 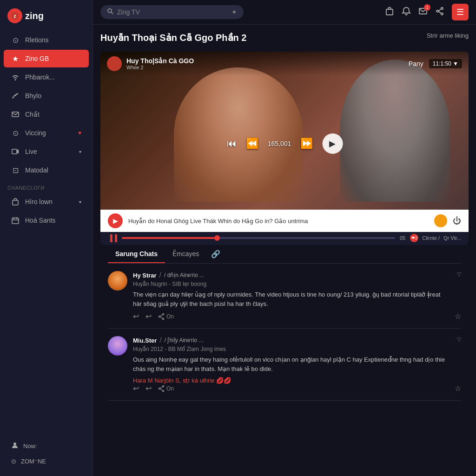 What do you see at coordinates (252, 144) in the screenshot?
I see `rewind-button: ⏪` at bounding box center [252, 144].